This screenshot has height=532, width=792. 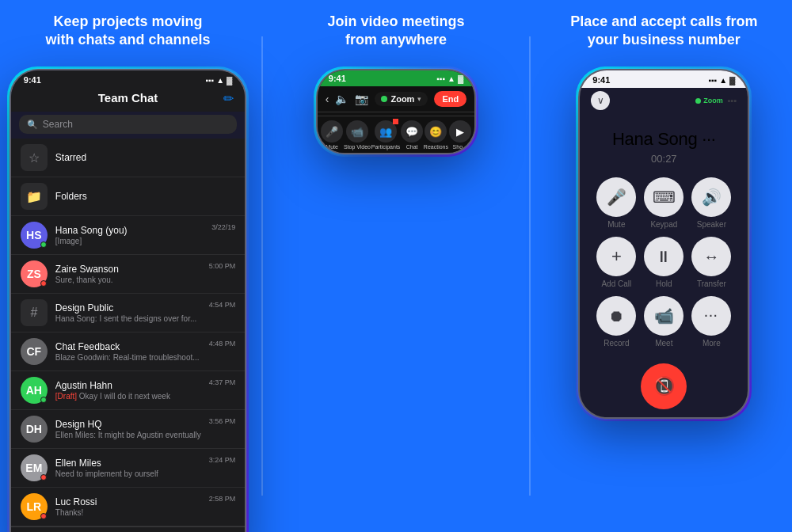 What do you see at coordinates (664, 263) in the screenshot?
I see `hold-control: ⏸ Hold` at bounding box center [664, 263].